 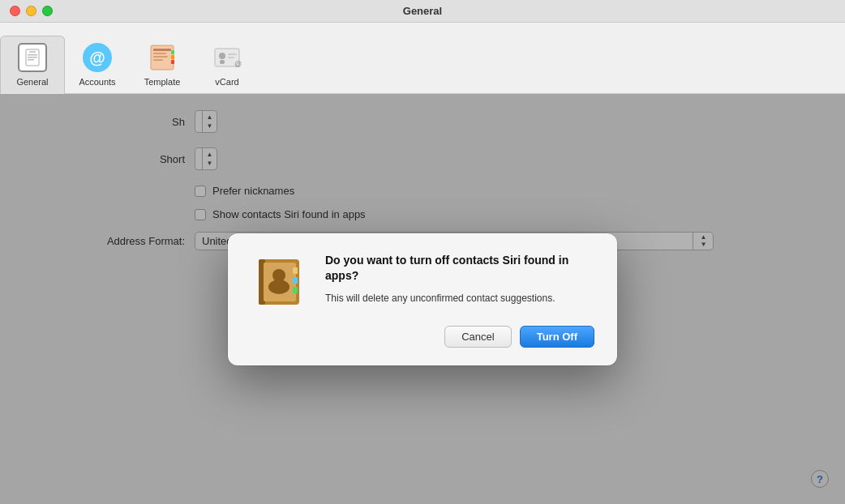 I want to click on tab-template: Template, so click(x=162, y=65).